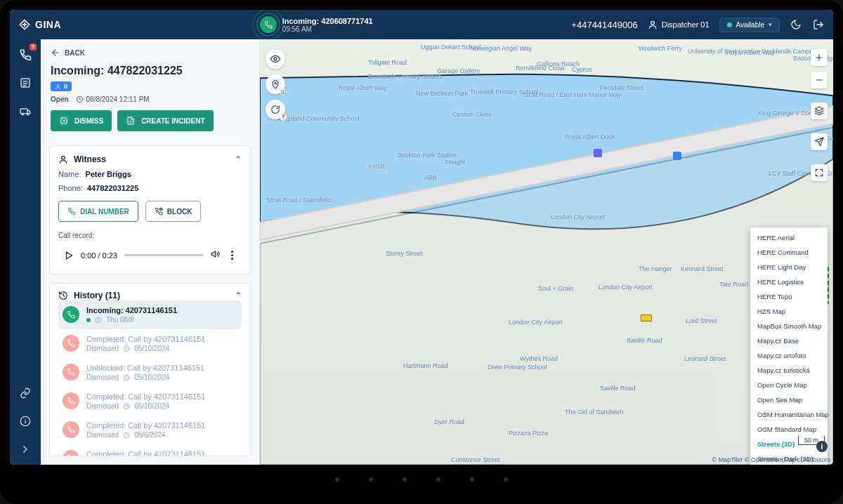 This screenshot has height=504, width=843. What do you see at coordinates (299, 200) in the screenshot?
I see `map-label: Strait Road / Stansfield` at bounding box center [299, 200].